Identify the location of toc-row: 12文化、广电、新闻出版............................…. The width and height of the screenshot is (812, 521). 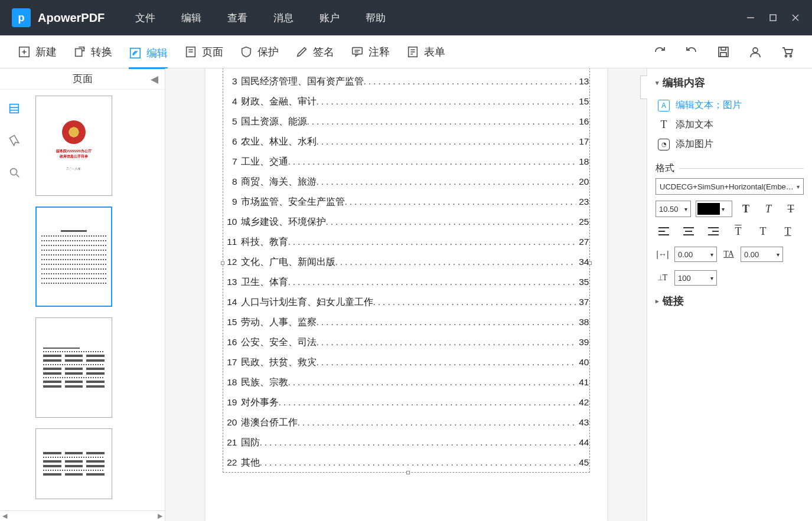
(406, 261).